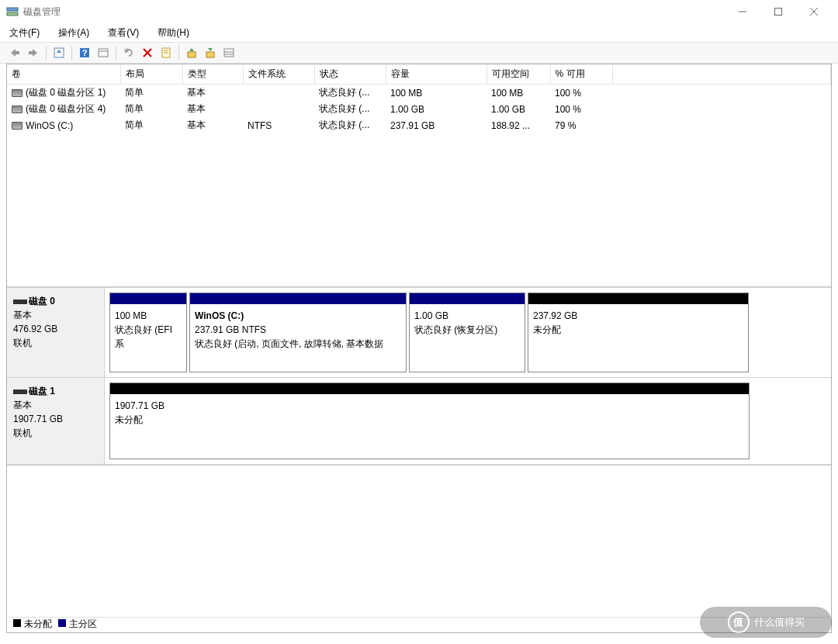  What do you see at coordinates (192, 53) in the screenshot?
I see `action1-icon` at bounding box center [192, 53].